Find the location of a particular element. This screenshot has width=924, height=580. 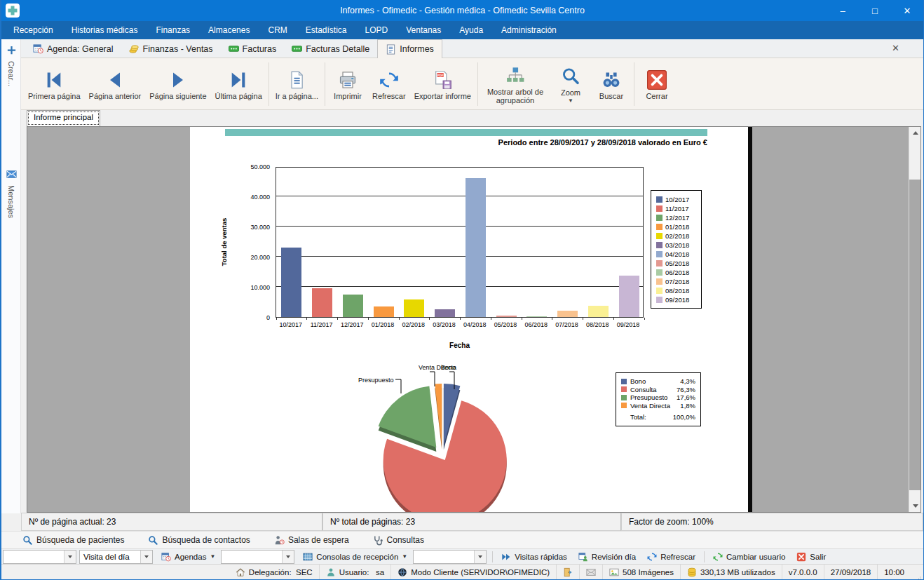

zoom-button: Zoom▼ is located at coordinates (571, 84).